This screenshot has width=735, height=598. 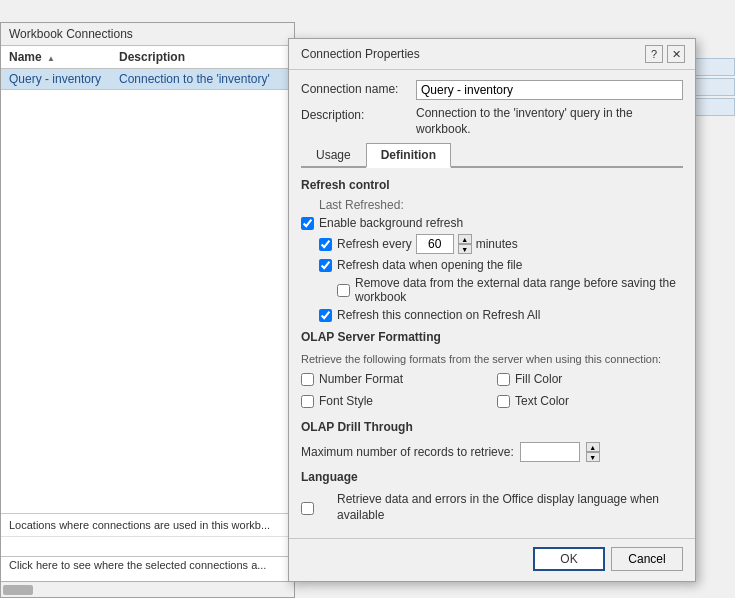 What do you see at coordinates (308, 402) in the screenshot?
I see `font-style-checkbox` at bounding box center [308, 402].